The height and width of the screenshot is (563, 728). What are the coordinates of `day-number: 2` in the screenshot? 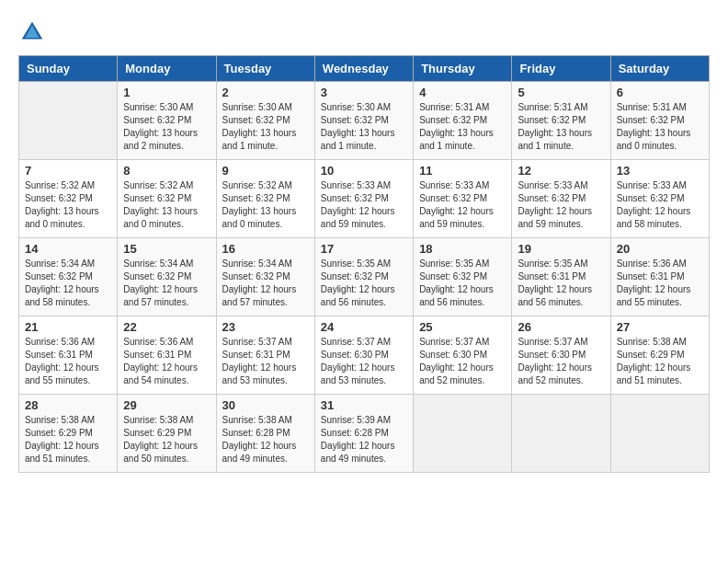 It's located at (266, 92).